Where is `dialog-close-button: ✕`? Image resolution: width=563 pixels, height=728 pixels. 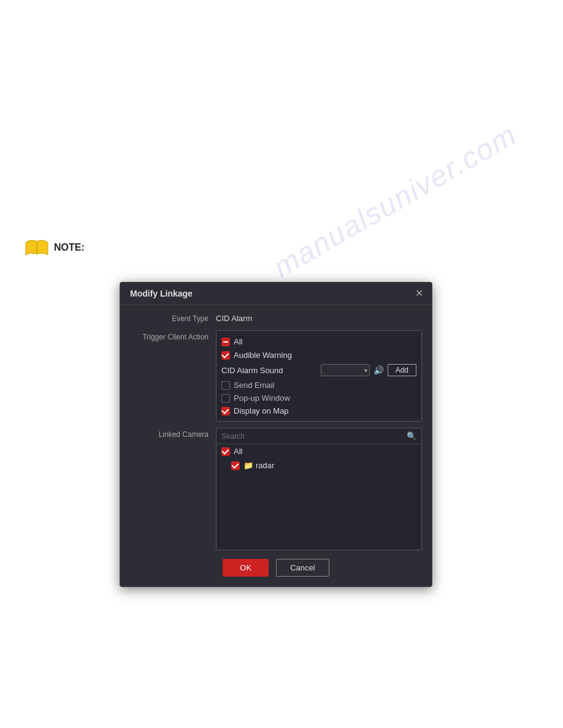 dialog-close-button: ✕ is located at coordinates (419, 294).